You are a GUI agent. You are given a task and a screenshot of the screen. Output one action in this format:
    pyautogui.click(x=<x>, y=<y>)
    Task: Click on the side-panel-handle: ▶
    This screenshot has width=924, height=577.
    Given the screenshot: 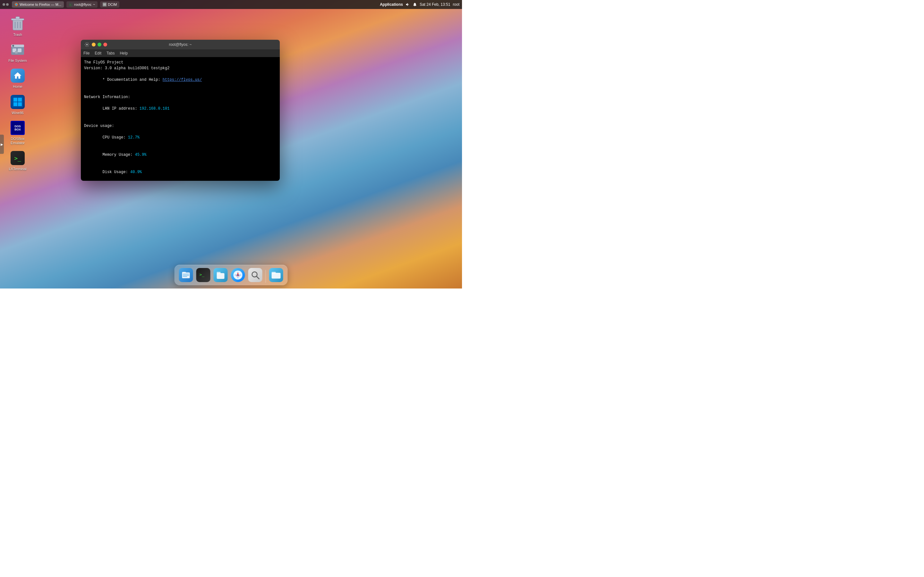 What is the action you would take?
    pyautogui.click(x=2, y=144)
    